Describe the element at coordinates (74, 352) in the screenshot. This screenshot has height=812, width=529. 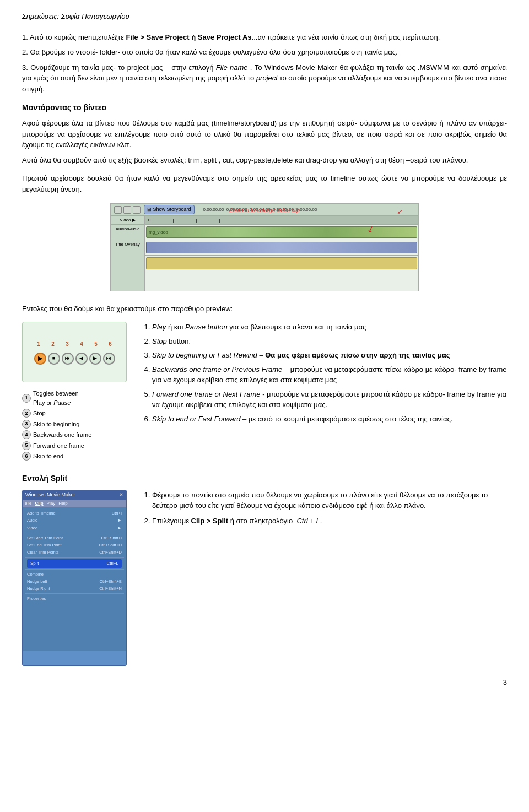
I see `preview-buttons-image: 1 2 3 4 5 6 ▶ ■ ⏮ ◀ ▶ ⏭` at that location.